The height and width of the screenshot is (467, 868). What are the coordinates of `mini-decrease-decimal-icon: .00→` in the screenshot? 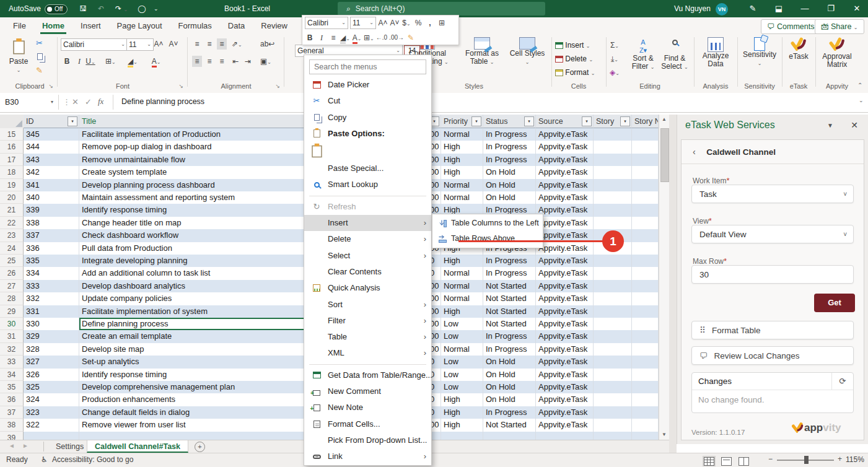 It's located at (397, 38).